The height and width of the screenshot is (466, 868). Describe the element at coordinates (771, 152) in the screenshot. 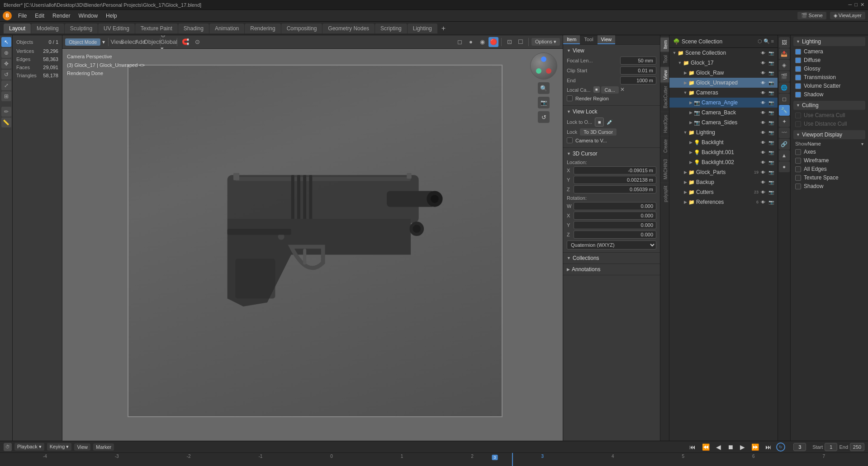

I see `tree-render-backlight-001: 📷` at that location.